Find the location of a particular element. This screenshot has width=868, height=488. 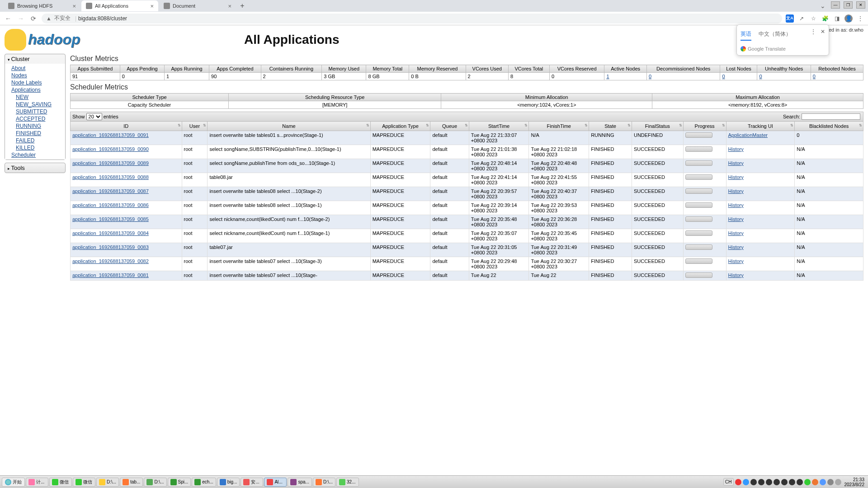

app-start: Tue Aug 22 21:33:07 +0800 2023 is located at coordinates (499, 138).